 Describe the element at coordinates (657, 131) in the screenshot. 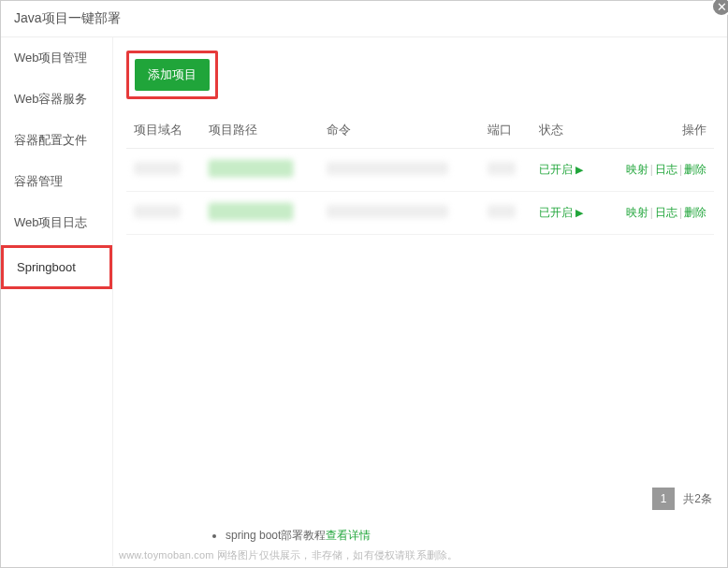

I see `col-ops: 操作` at that location.